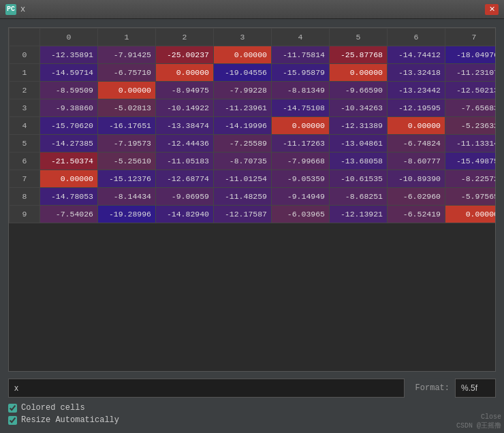 The width and height of the screenshot is (504, 433). What do you see at coordinates (253, 144) in the screenshot?
I see `table-row: 5-14.27385-7.19573-12.44436-7.25589-11.1…` at bounding box center [253, 144].